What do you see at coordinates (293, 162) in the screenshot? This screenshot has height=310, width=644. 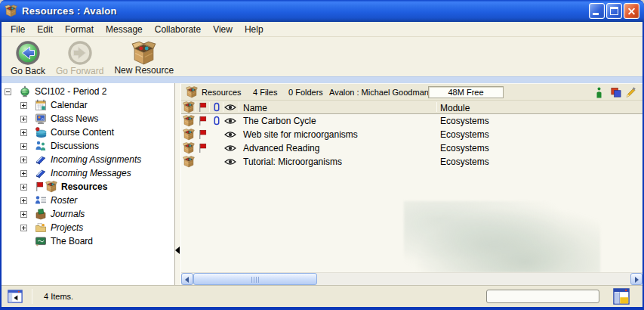 I see `resource-name: Tutorial: Microorganisms` at bounding box center [293, 162].